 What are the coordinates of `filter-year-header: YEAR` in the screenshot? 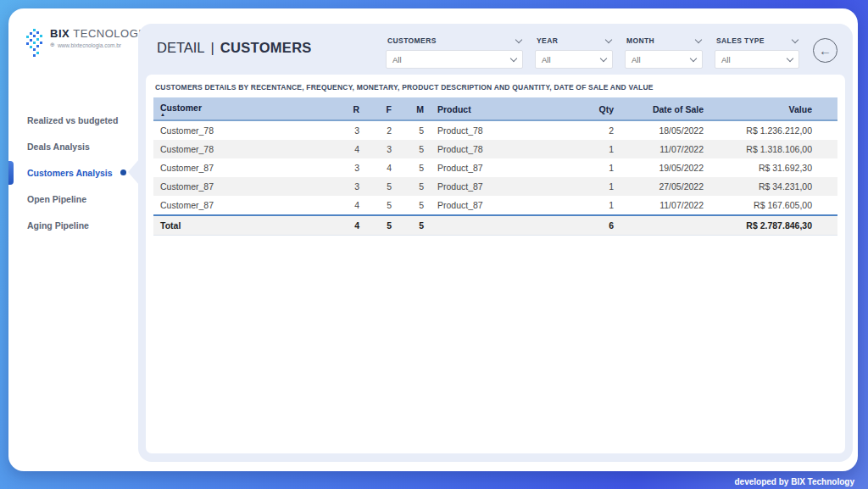 It's located at (574, 41).